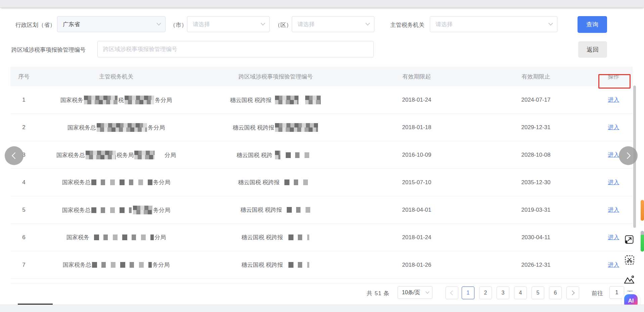  I want to click on window-chrome-strip, so click(322, 4).